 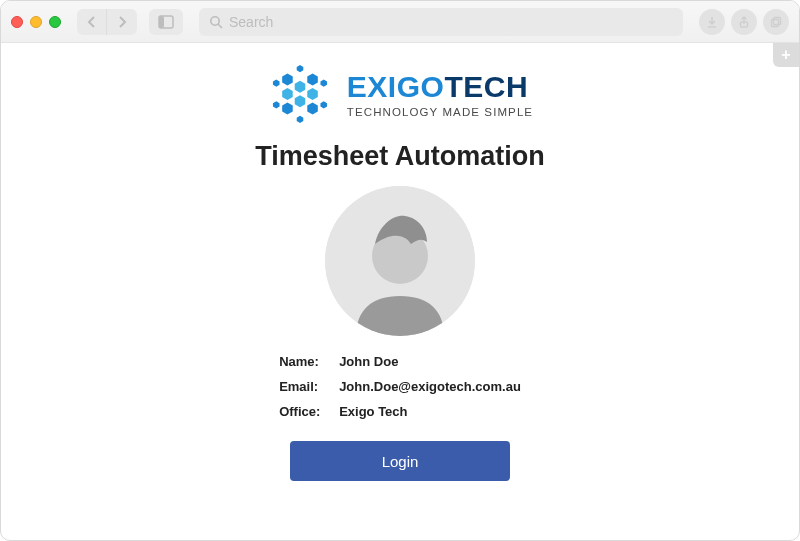 I want to click on avatar-placeholder-icon, so click(x=400, y=261).